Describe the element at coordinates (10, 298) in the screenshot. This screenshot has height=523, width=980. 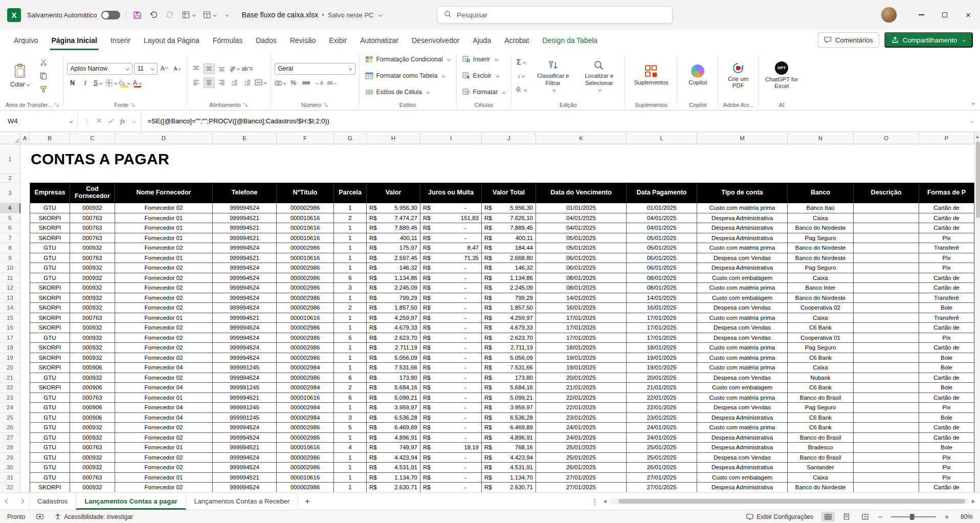
I see `row-number: 13` at that location.